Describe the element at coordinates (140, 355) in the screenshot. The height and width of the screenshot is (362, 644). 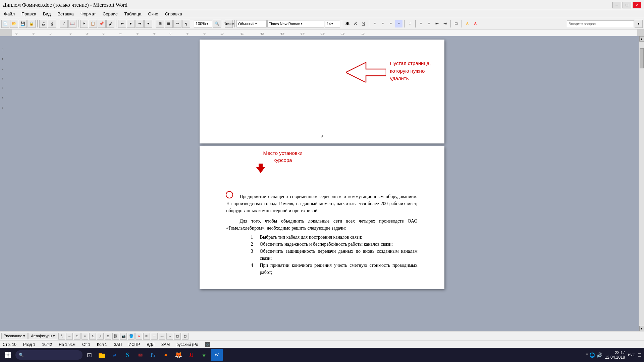
I see `mail-button: ✉` at that location.